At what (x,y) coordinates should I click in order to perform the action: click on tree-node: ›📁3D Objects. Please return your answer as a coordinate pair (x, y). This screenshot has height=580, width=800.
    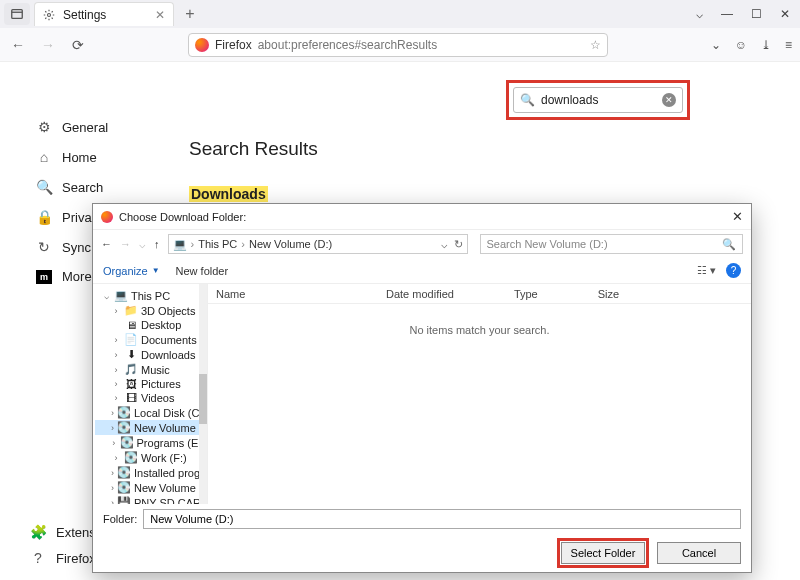
    Looking at the image, I should click on (151, 310).